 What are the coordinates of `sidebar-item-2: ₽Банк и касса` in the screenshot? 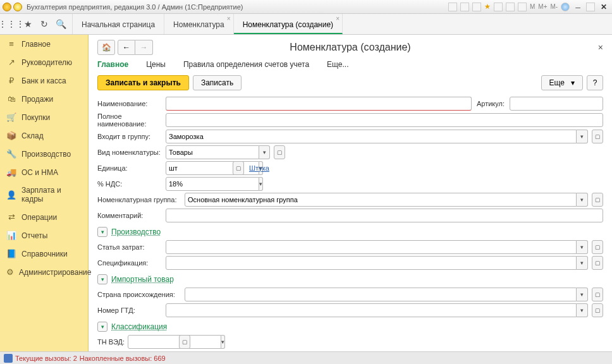 It's located at (44, 81).